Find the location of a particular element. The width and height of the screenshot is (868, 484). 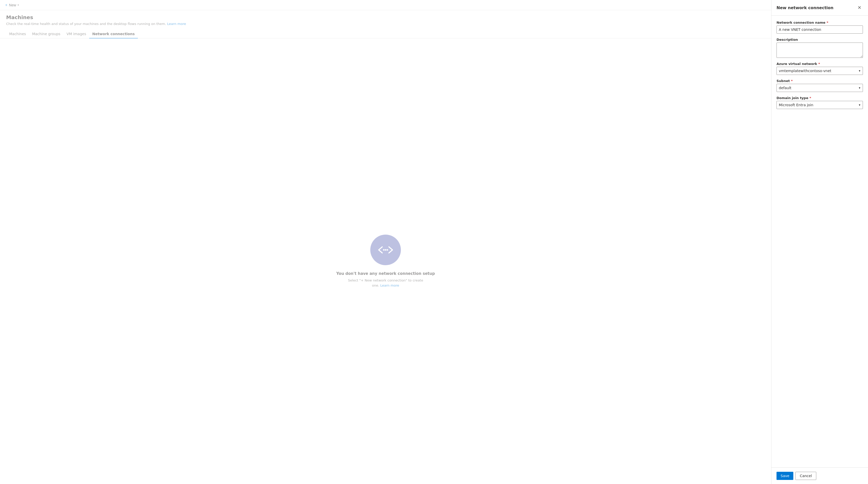

field-subnet-label: Subnet * is located at coordinates (819, 81).